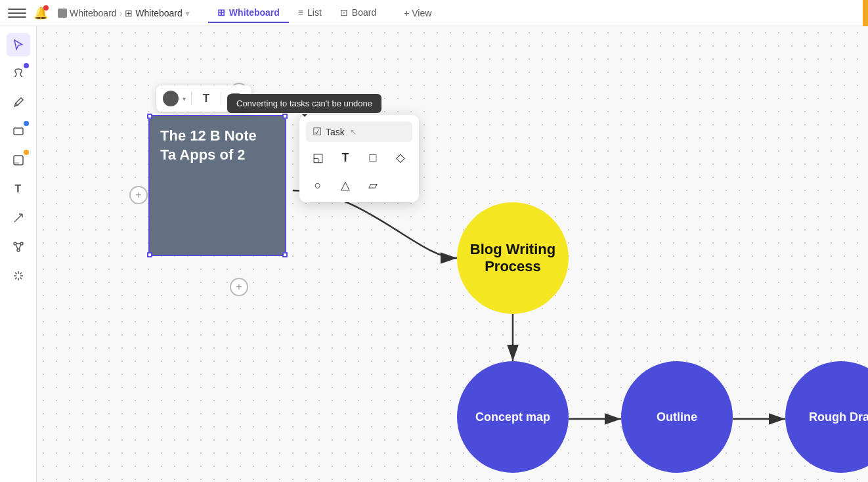 Image resolution: width=868 pixels, height=482 pixels. What do you see at coordinates (317, 131) in the screenshot?
I see `task-check-icon: ☑` at bounding box center [317, 131].